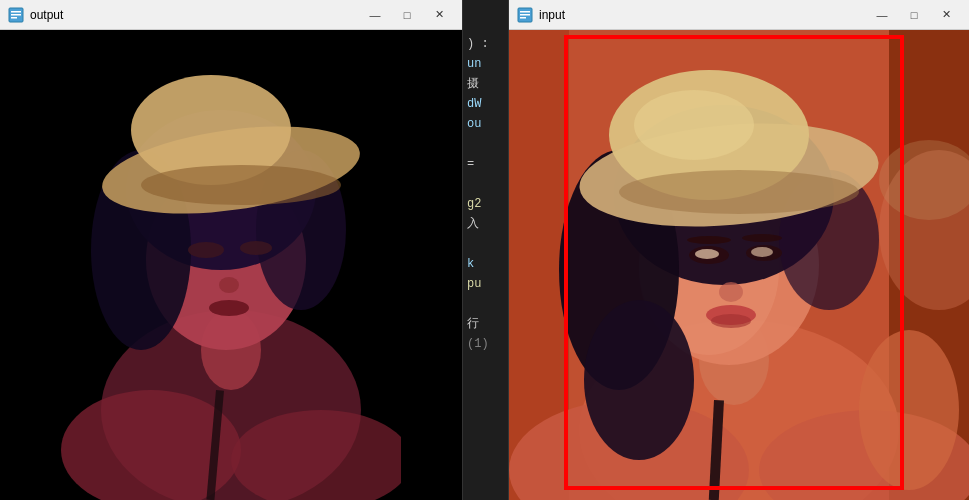 The width and height of the screenshot is (969, 500). What do you see at coordinates (16, 15) in the screenshot?
I see `output-window-icon` at bounding box center [16, 15].